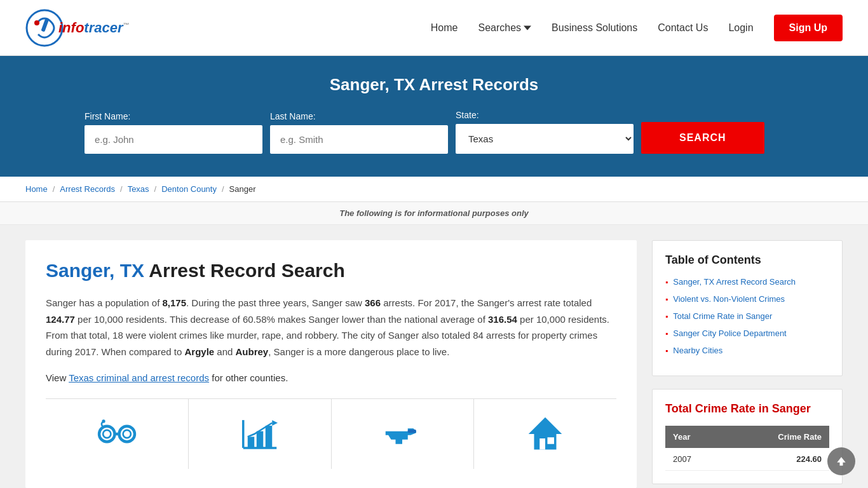 This screenshot has width=868, height=488. What do you see at coordinates (281, 319) in the screenshot?
I see `desc-p4: per 10,000 residents. This decrease of 6…` at bounding box center [281, 319].